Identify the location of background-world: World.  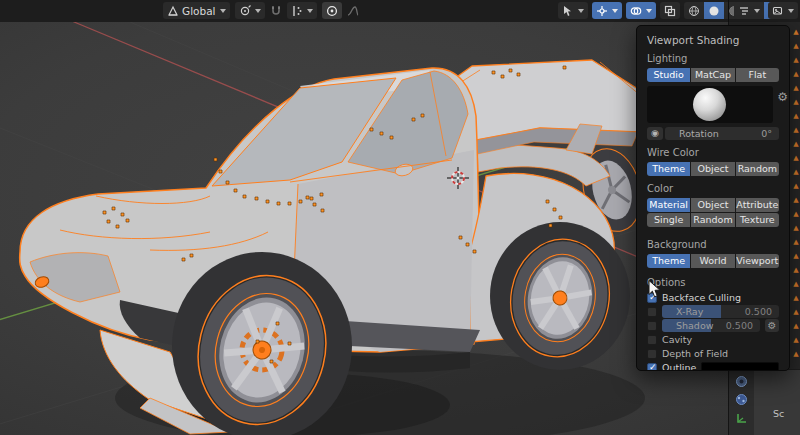
(712, 261).